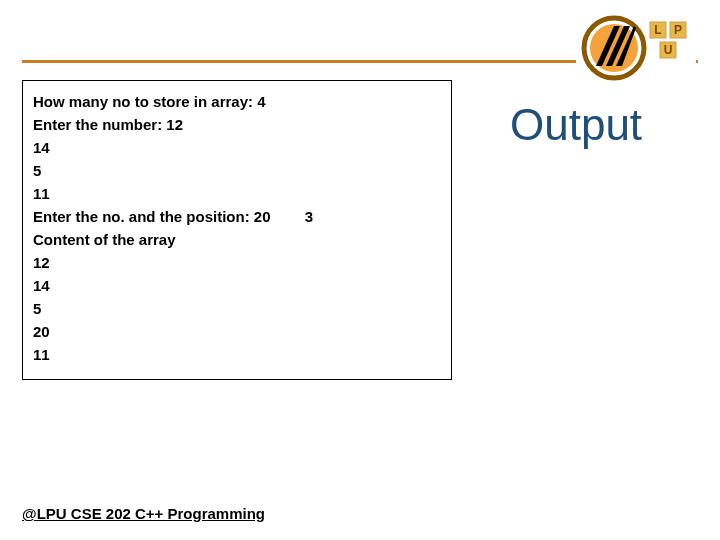  Describe the element at coordinates (576, 125) in the screenshot. I see `slide-heading: Output` at that location.